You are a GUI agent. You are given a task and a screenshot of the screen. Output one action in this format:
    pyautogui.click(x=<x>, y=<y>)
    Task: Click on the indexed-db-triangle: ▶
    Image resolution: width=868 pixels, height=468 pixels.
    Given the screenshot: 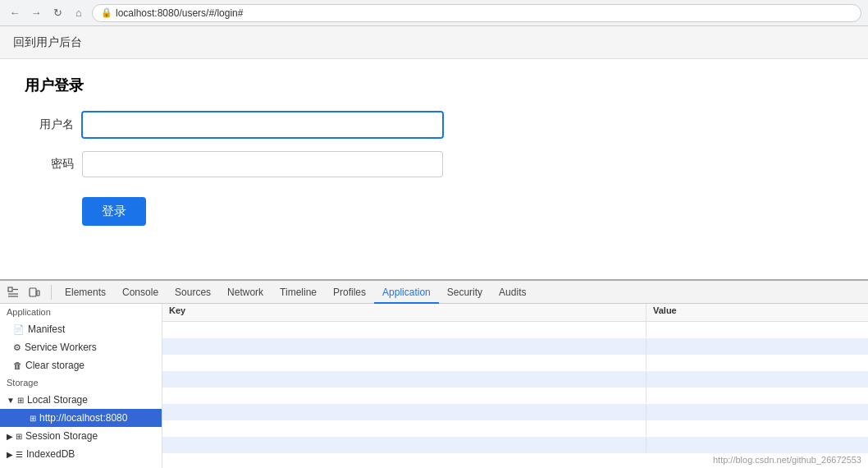 What is the action you would take?
    pyautogui.click(x=10, y=455)
    